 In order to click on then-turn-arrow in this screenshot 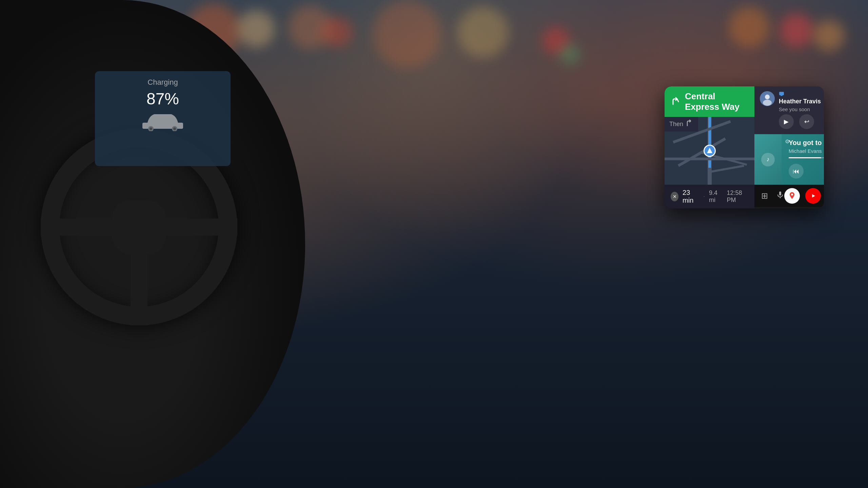, I will do `click(690, 124)`.